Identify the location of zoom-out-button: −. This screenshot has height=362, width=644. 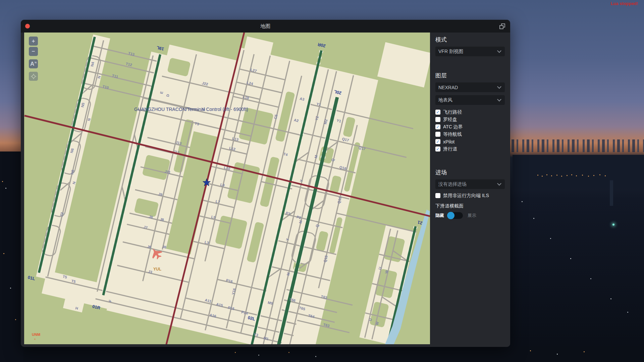
(34, 52).